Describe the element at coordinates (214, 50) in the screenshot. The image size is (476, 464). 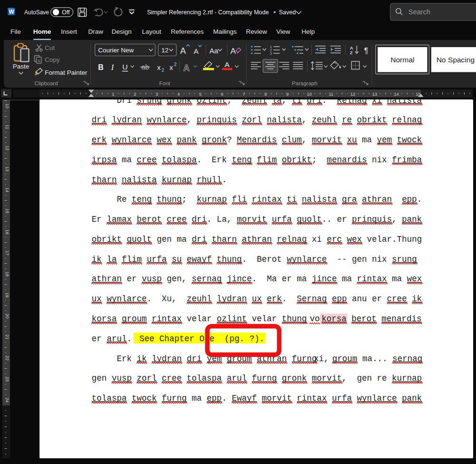
I see `svg-text: Aa` at that location.